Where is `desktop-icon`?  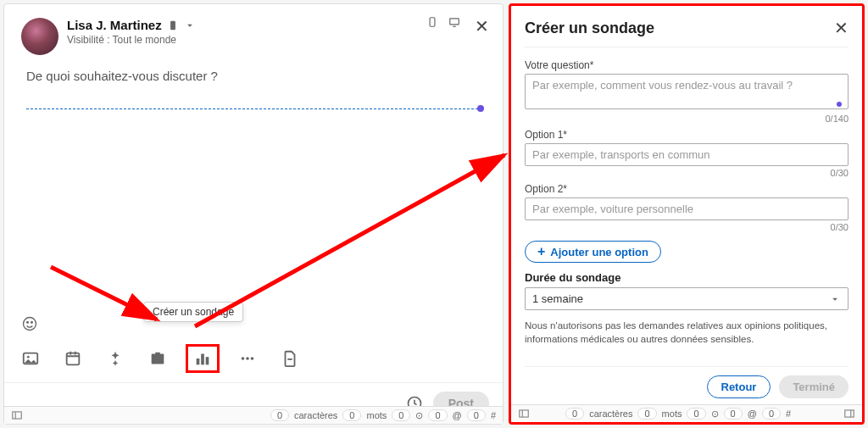
desktop-icon is located at coordinates (454, 22).